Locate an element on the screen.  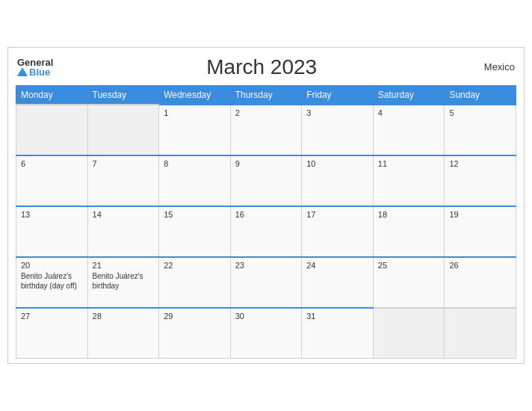
calendar-cell: 15 is located at coordinates (195, 232).